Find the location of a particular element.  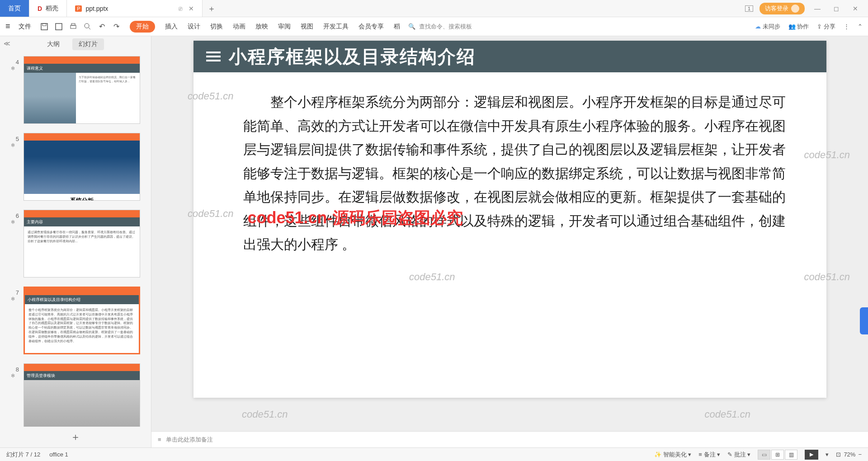

notes-toggle: ≡ 备注 ▾ is located at coordinates (709, 455).